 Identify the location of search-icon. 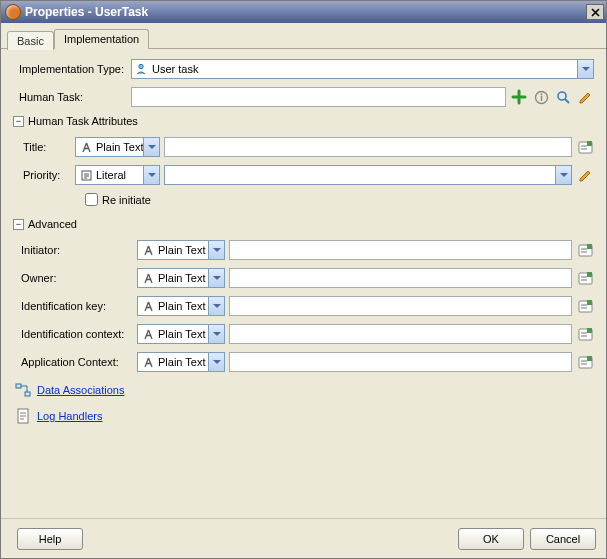
(564, 98).